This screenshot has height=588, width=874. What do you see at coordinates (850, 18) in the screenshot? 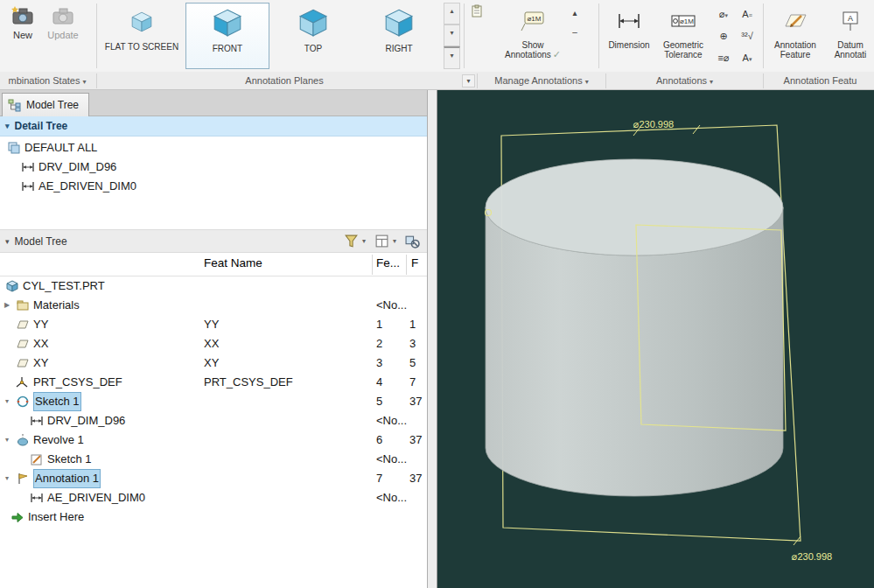
I see `svg-text: A` at bounding box center [850, 18].